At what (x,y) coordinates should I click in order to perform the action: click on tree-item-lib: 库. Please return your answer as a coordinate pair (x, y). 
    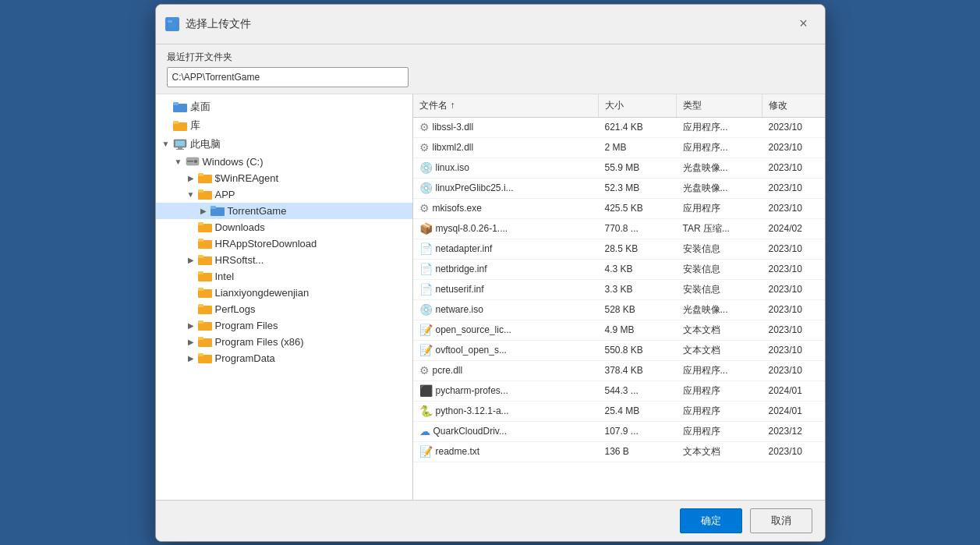
    Looking at the image, I should click on (284, 126).